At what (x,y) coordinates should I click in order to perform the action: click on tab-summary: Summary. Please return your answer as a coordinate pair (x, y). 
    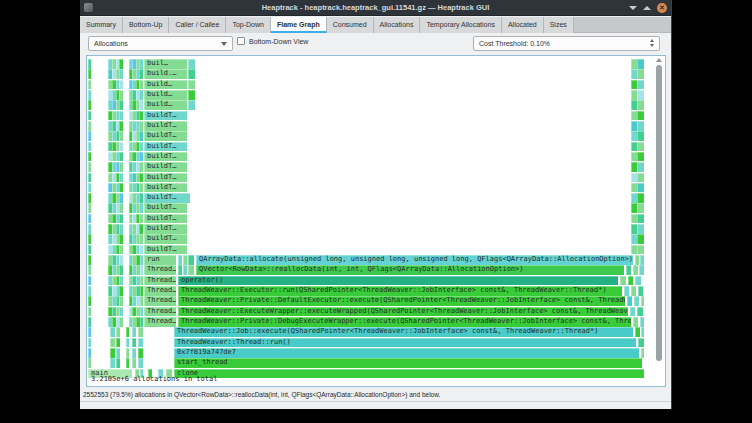
    Looking at the image, I should click on (102, 25).